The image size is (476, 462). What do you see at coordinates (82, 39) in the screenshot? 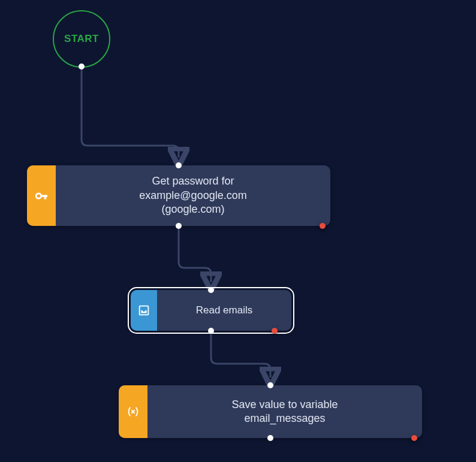
I see `start-label: START` at bounding box center [82, 39].